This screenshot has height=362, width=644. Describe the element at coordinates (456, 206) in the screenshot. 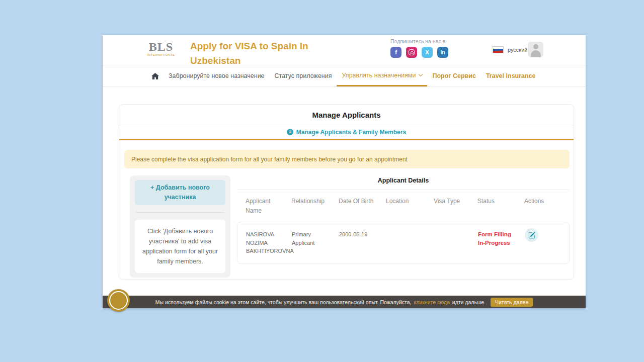

I see `col-visa-type: Visa Type` at that location.